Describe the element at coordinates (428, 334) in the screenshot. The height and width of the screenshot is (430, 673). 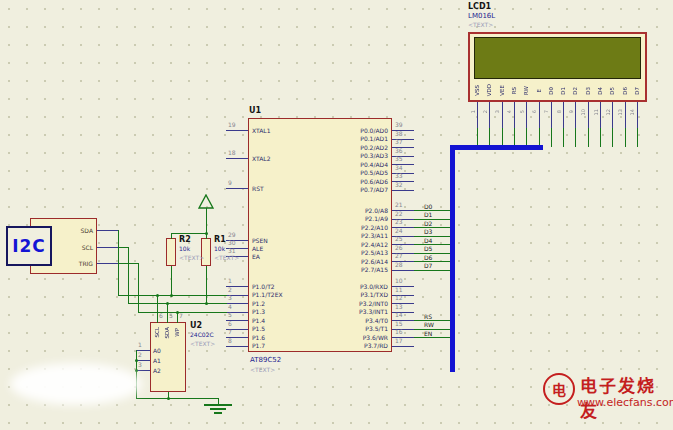
I see `net-label: EN` at that location.